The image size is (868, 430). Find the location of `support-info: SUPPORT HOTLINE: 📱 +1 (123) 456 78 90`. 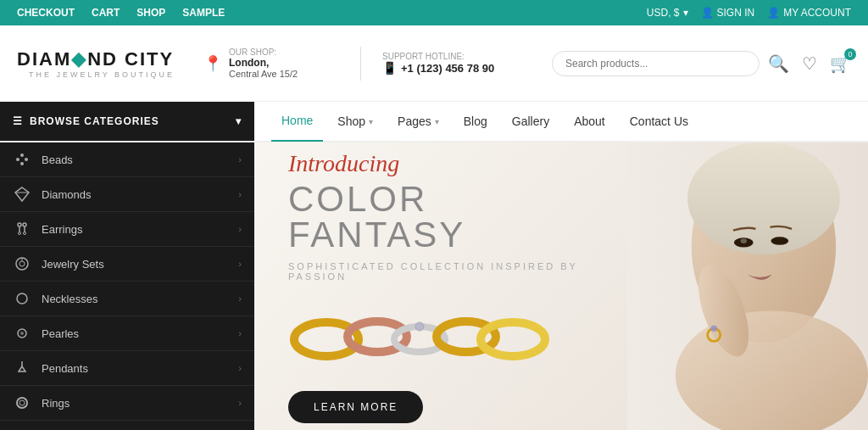

support-info: SUPPORT HOTLINE: 📱 +1 (123) 456 78 90 is located at coordinates (459, 63).